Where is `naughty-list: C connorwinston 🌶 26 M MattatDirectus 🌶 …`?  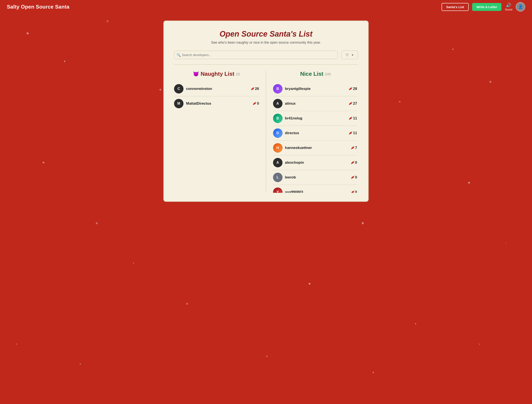 naughty-list: C connorwinston 🌶 26 M MattatDirectus 🌶 … is located at coordinates (217, 96).